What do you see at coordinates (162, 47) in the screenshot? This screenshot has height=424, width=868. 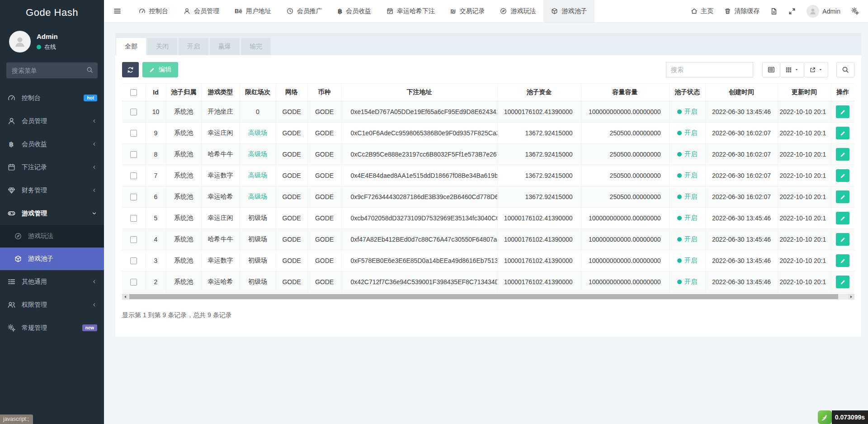 I see `tab-关闭: 关闭` at bounding box center [162, 47].